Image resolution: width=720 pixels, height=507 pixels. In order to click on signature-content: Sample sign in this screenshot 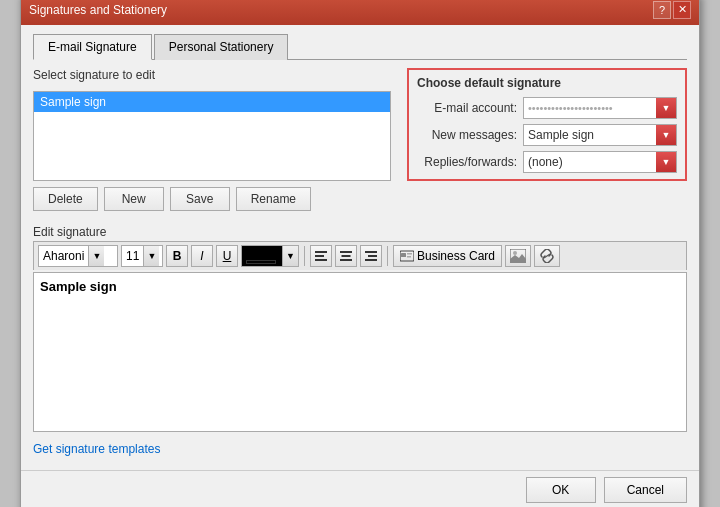, I will do `click(78, 286)`.